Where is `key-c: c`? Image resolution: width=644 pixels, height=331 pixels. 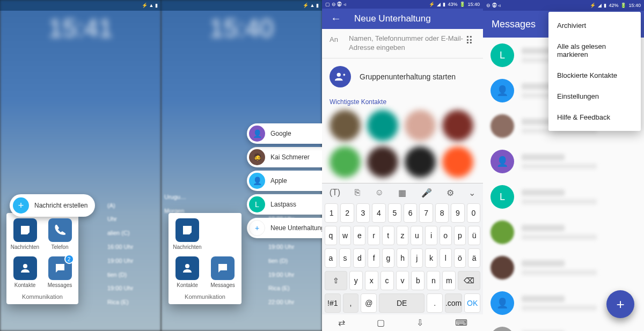 key-c: c is located at coordinates (387, 281).